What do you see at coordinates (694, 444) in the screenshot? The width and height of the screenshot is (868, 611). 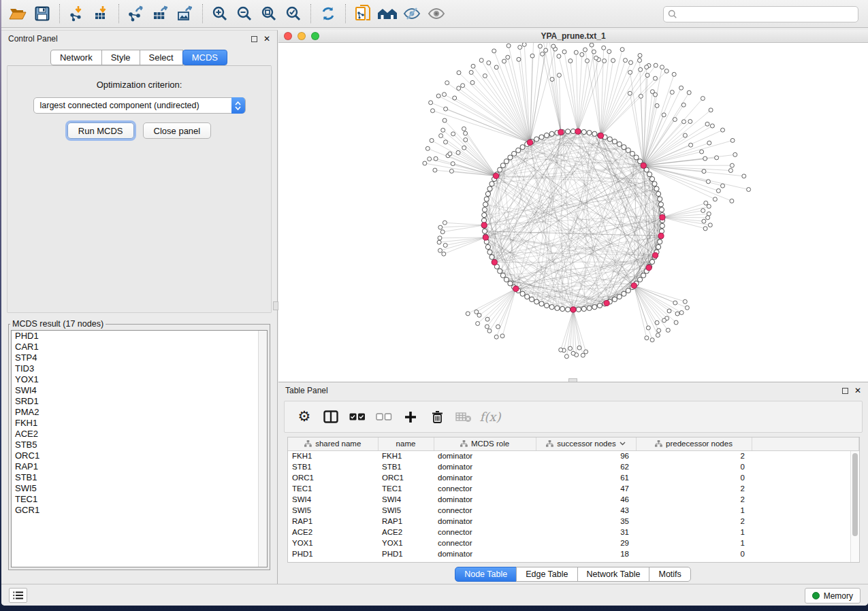 I see `column-header-predecessor-nodes: predecessor nodes` at bounding box center [694, 444].